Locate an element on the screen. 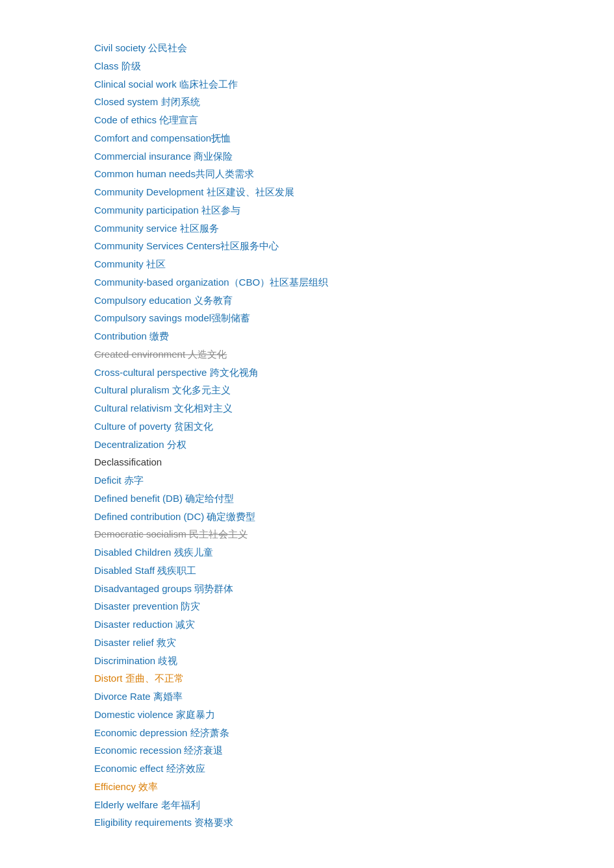  term-line: Efficiency 效率 is located at coordinates (354, 787).